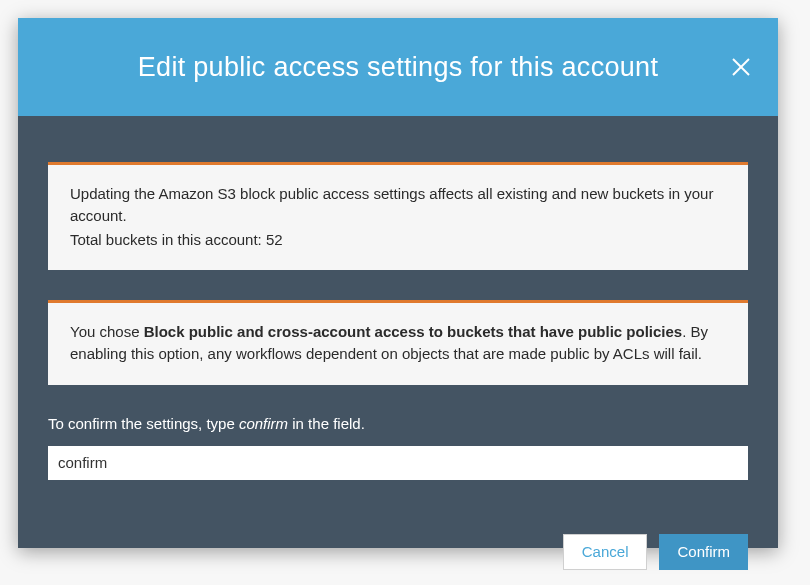  Describe the element at coordinates (741, 67) in the screenshot. I see `close-button` at that location.